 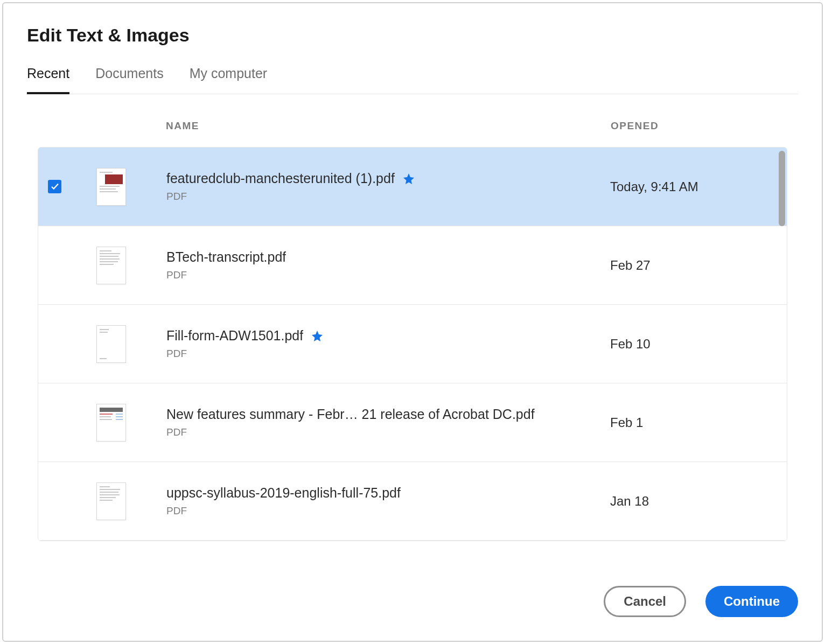 I want to click on file-row: uppsc-syllabus-2019-english-full-75.pdf …, so click(x=413, y=501).